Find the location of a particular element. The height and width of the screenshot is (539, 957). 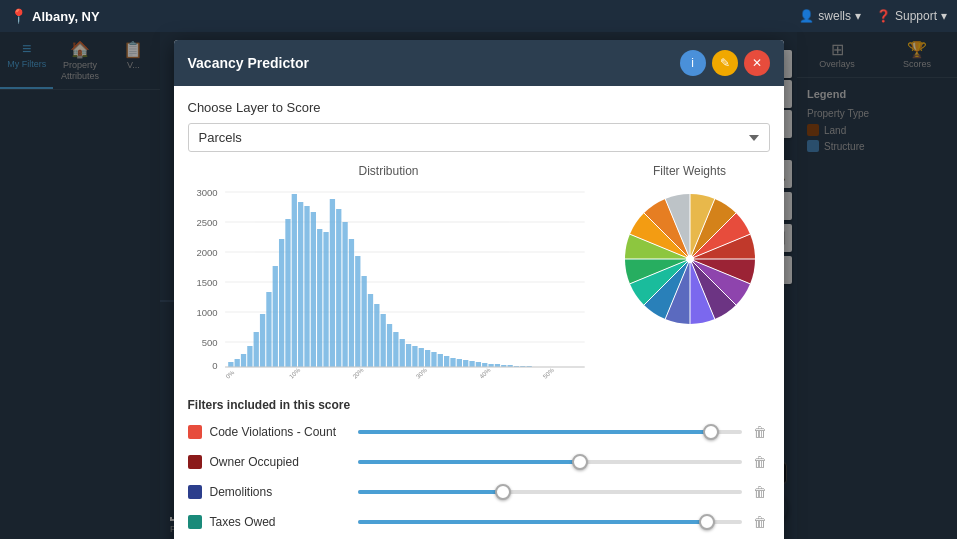

filter-delete-owner-occupied: 🗑 is located at coordinates (760, 462).